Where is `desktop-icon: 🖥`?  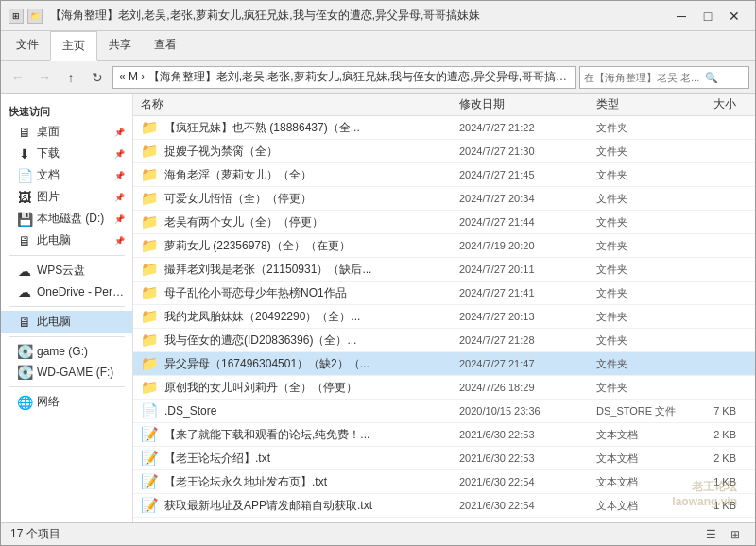 desktop-icon: 🖥 is located at coordinates (25, 132).